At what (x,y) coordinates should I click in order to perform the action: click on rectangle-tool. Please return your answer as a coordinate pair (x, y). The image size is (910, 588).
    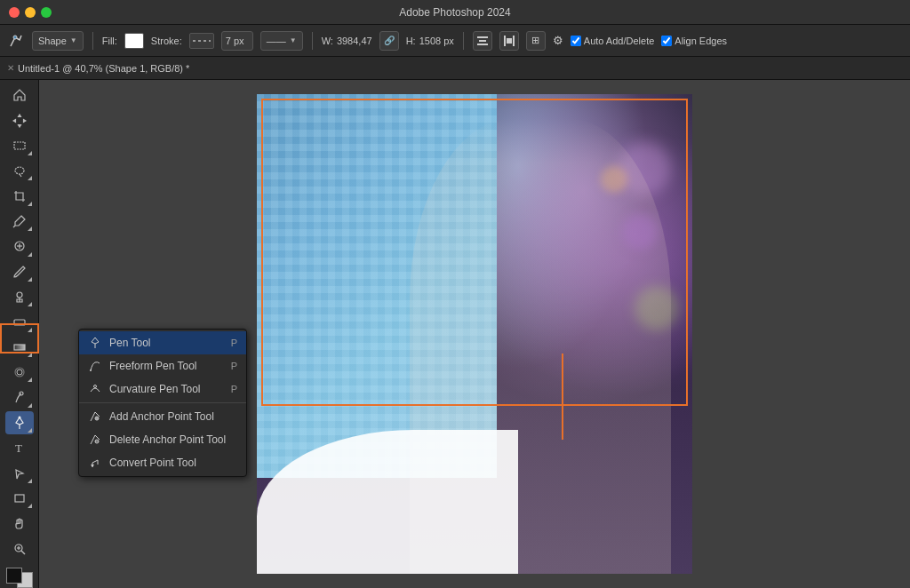
    Looking at the image, I should click on (20, 498).